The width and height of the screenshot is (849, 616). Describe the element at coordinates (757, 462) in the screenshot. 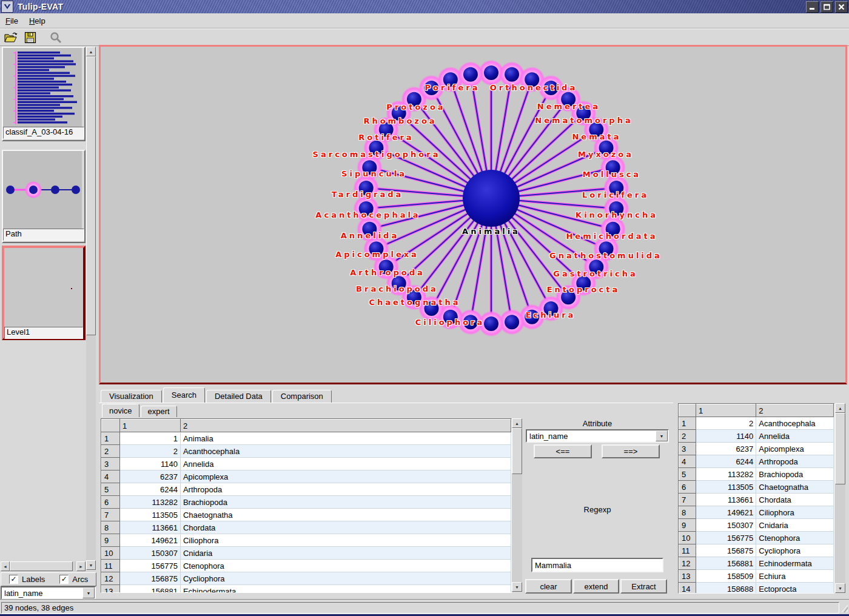

I see `table-row: 46244Arthropoda` at that location.